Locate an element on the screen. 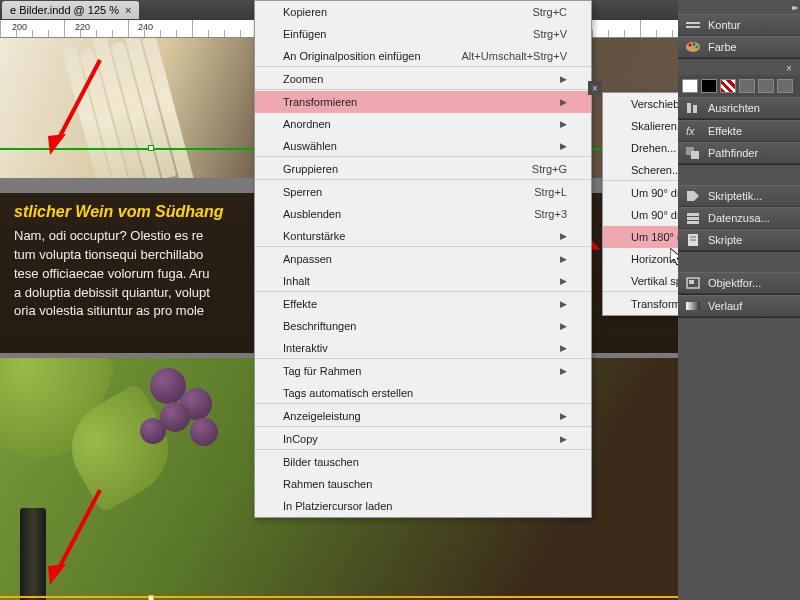  panel-tag: Skriptetik... is located at coordinates (739, 196).